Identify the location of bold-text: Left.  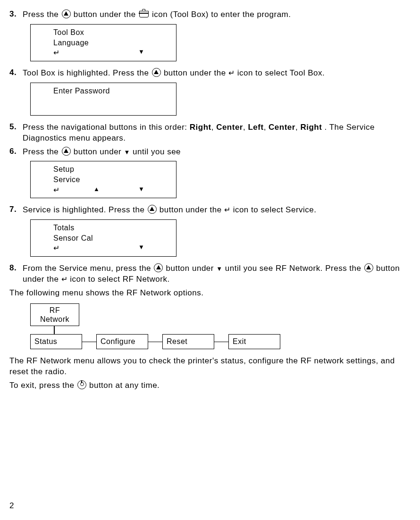
(256, 127).